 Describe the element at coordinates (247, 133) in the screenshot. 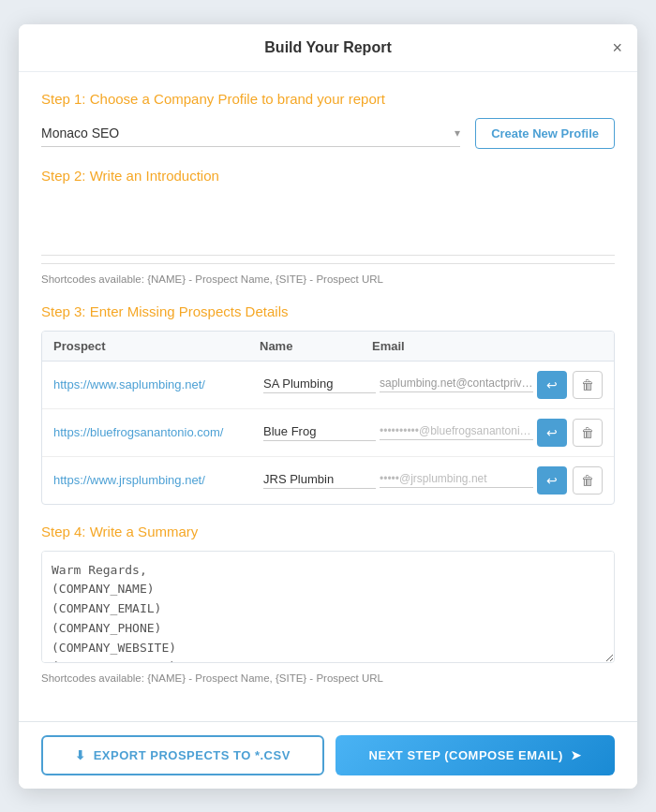

I see `selected-profile-value: Monaco SEO` at that location.